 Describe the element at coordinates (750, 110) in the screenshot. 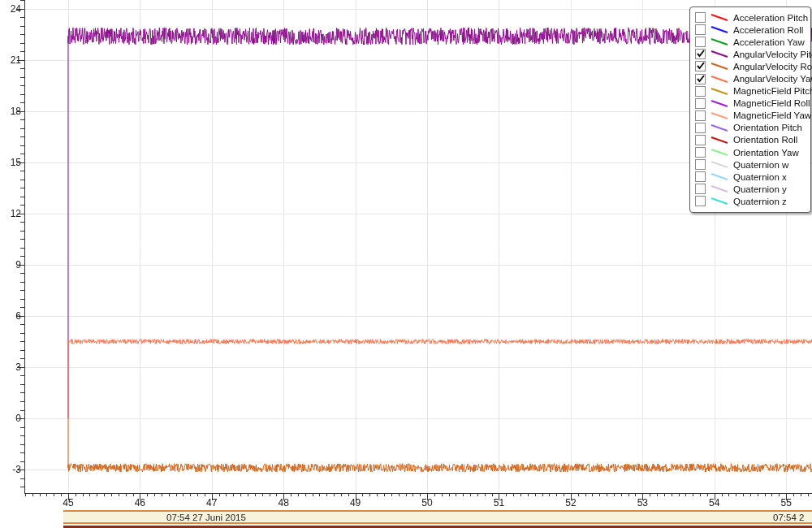

I see `legend-panel: Acceleration PitchAcceleration RollAccel…` at that location.